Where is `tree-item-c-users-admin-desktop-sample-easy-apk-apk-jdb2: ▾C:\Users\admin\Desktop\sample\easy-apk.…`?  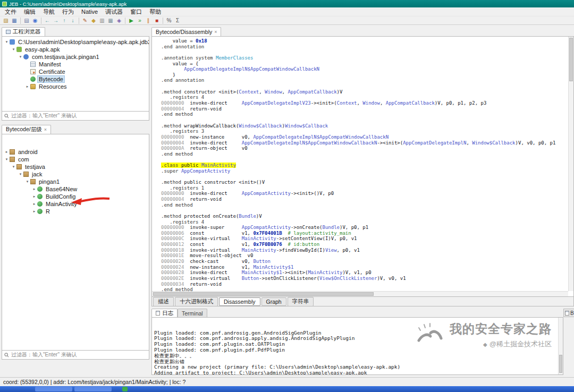 tree-item-c-users-admin-desktop-sample-easy-apk-apk-jdb2: ▾C:\Users\admin\Desktop\sample\easy-apk.… is located at coordinates (75, 42).